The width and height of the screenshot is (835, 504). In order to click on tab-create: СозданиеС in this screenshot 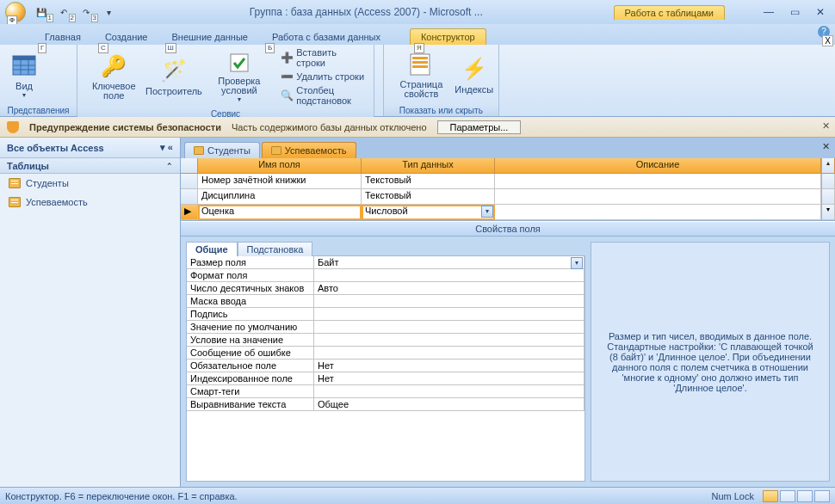, I will do `click(127, 37)`.